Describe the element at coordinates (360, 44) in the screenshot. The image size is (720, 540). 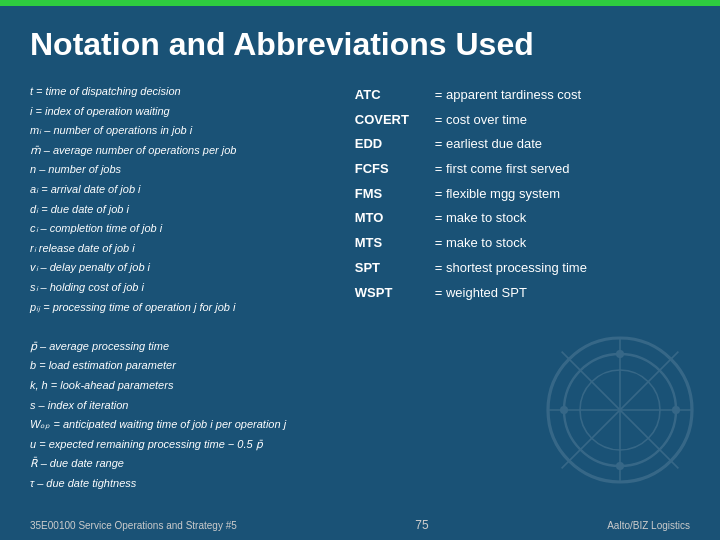
I see `slide-title: Notation and Abbreviations Used` at that location.